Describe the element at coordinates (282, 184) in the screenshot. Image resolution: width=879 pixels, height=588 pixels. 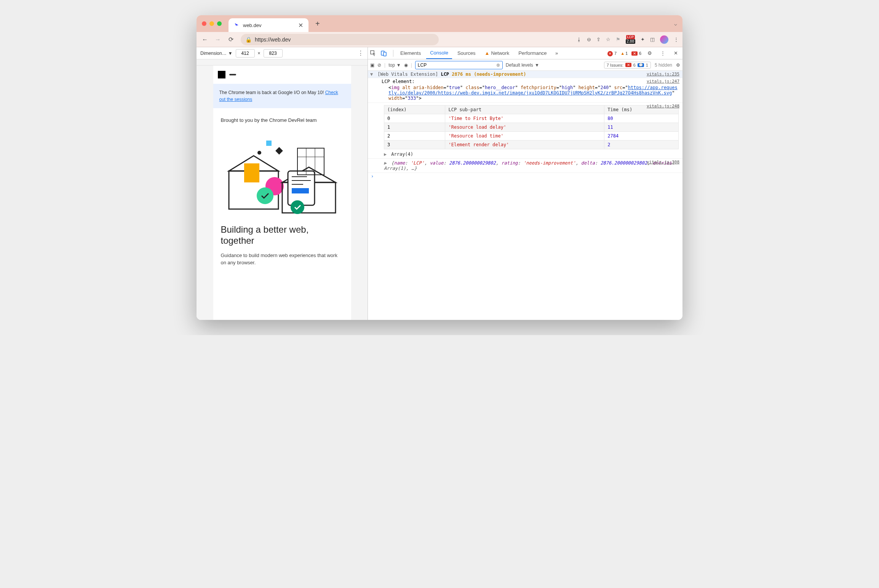
I see `device-preview-pane: Dimension… ▼ × ⋮ The Chrome team is back…` at that location.